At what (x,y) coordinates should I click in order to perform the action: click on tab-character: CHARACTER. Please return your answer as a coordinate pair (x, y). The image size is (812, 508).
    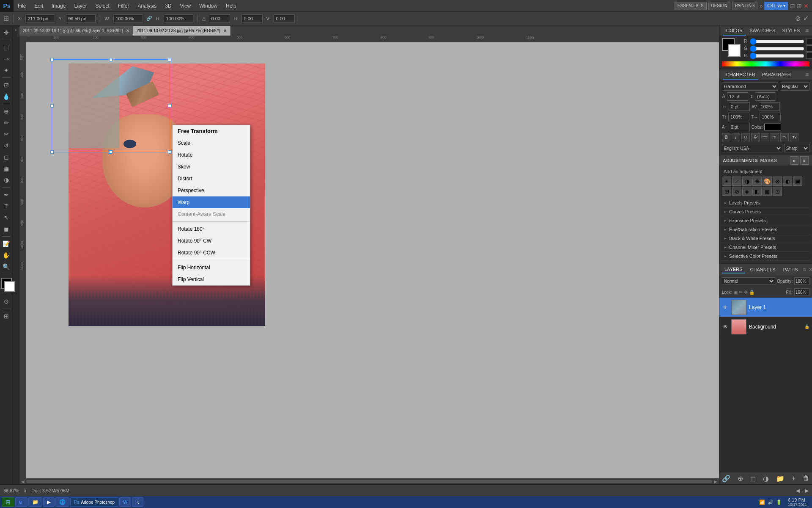
    Looking at the image, I should click on (741, 75).